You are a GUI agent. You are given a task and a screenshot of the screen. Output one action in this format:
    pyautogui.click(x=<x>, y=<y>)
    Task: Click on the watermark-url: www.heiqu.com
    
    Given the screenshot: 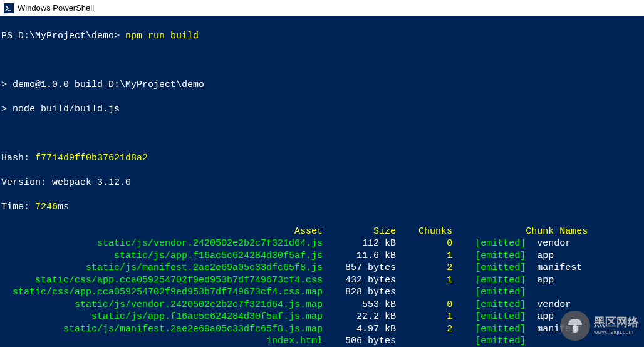 What is the action you would take?
    pyautogui.click(x=616, y=332)
    